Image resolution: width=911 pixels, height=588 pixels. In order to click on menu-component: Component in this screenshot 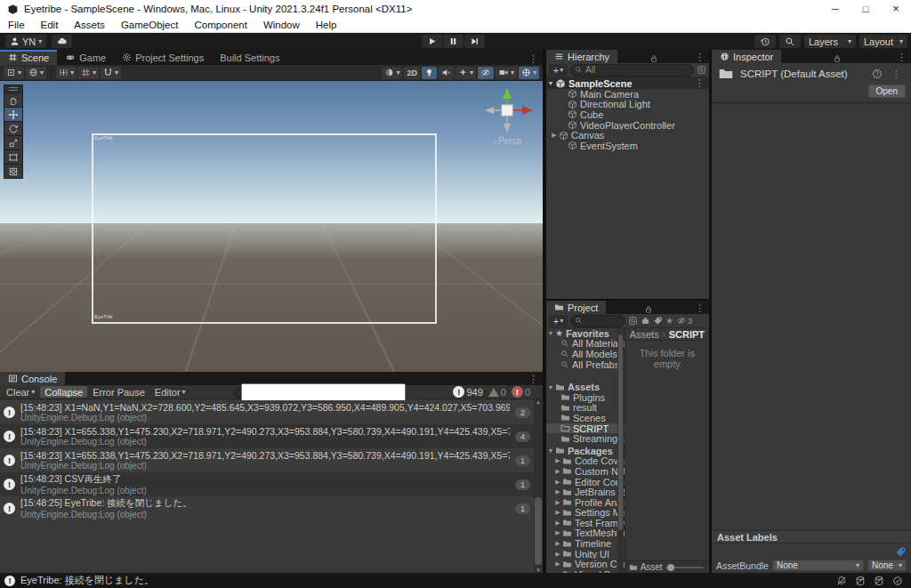, I will do `click(221, 25)`.